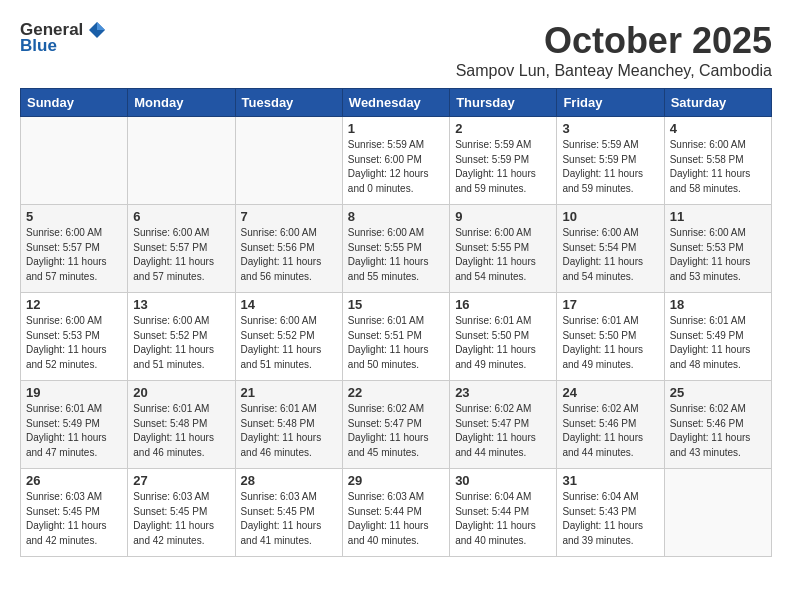  What do you see at coordinates (74, 337) in the screenshot?
I see `calendar-cell: 12Sunrise: 6:00 AM Sunset: 5:53 PM Dayli…` at bounding box center [74, 337].